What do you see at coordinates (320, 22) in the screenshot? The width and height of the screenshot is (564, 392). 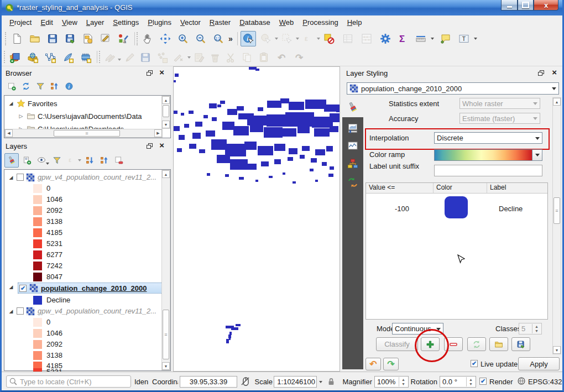 I see `menu-processing: Processing` at bounding box center [320, 22].